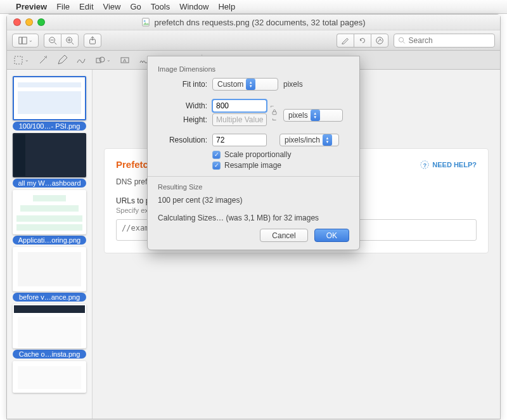  I want to click on resulting-calc: Calculating Sizes… (was 3,1 MB) for 32 i…, so click(254, 218).